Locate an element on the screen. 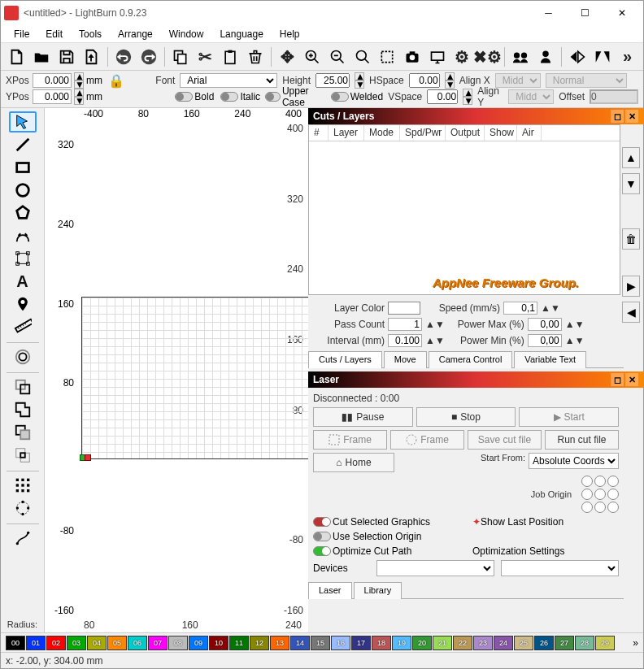 This screenshot has height=669, width=644. palette-swatch-25: 25 is located at coordinates (524, 643).